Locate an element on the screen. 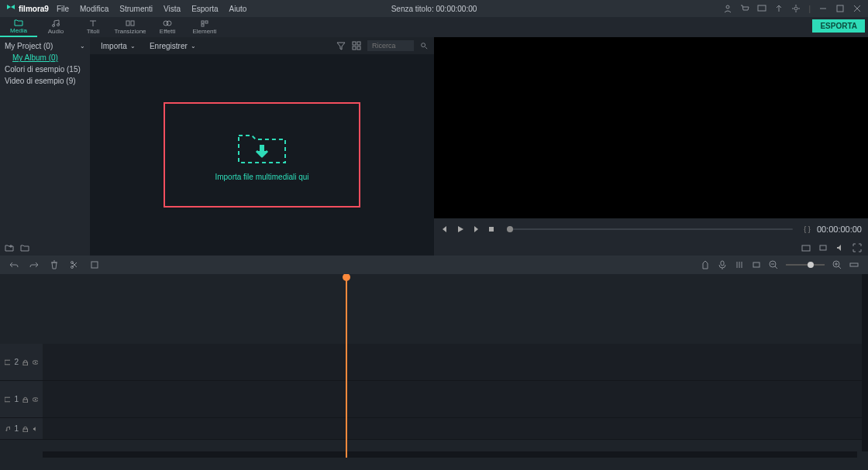  menu-modifica: Modifica is located at coordinates (95, 9).